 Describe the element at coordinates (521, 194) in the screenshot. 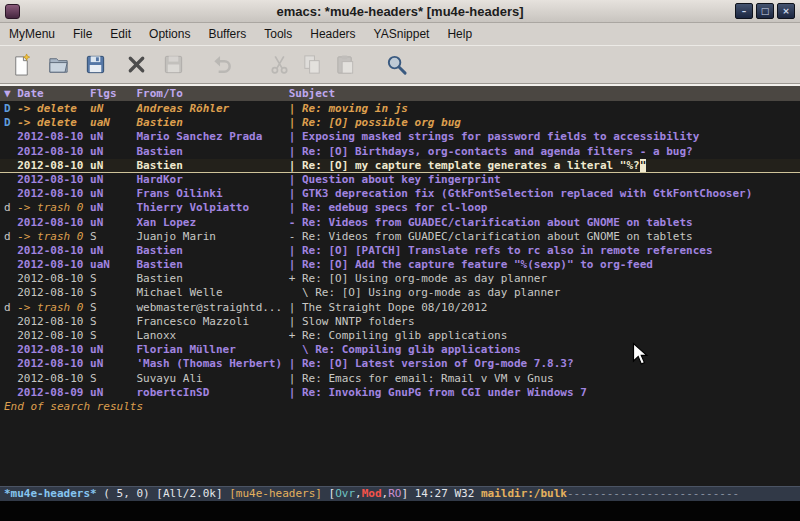

I see `cell-subject: | GTK3 deprecation fix (GtkFontSelection…` at that location.